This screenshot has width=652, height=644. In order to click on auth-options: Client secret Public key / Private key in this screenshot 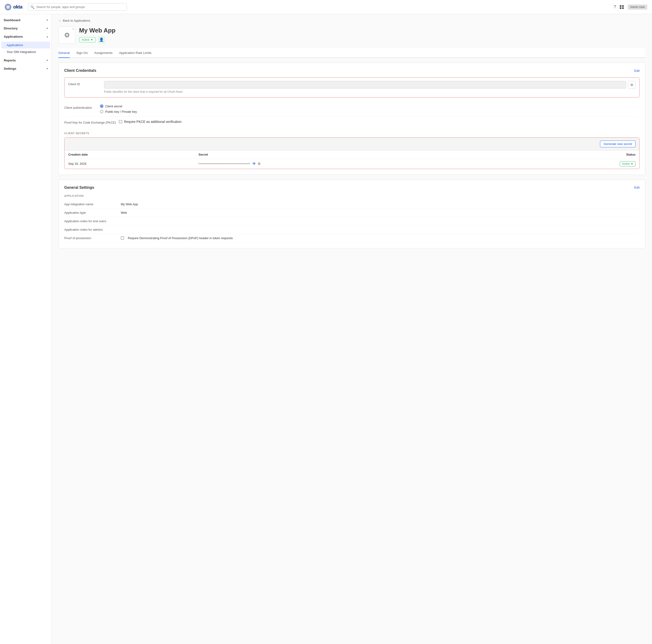, I will do `click(118, 109)`.